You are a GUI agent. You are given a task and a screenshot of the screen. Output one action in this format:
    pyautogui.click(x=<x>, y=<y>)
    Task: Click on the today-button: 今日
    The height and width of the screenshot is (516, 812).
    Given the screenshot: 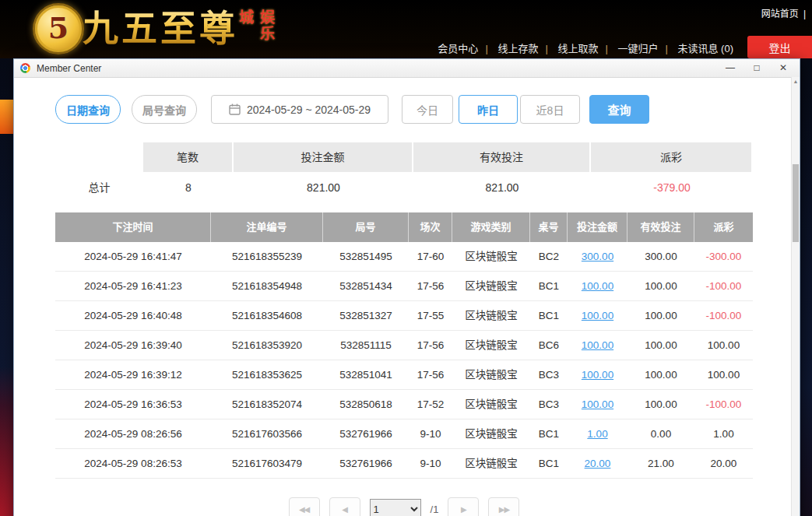 What is the action you would take?
    pyautogui.click(x=427, y=109)
    